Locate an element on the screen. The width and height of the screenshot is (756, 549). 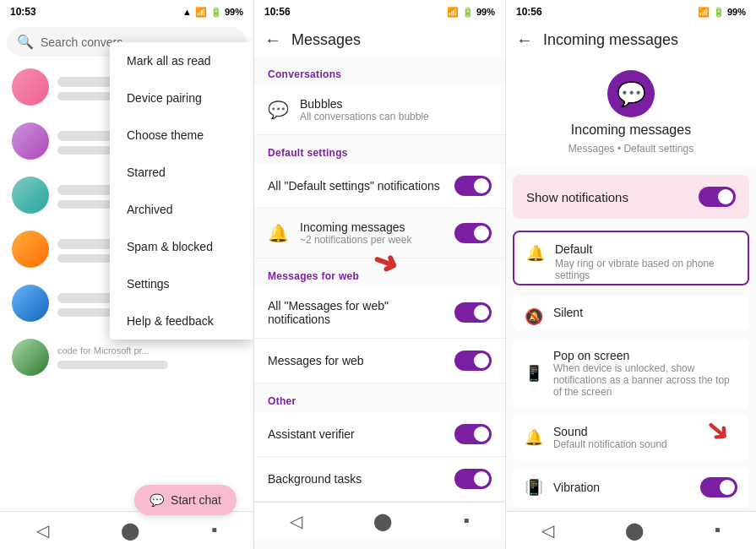
dropdown-item-device-pairing: Device pairing is located at coordinates (182, 98).